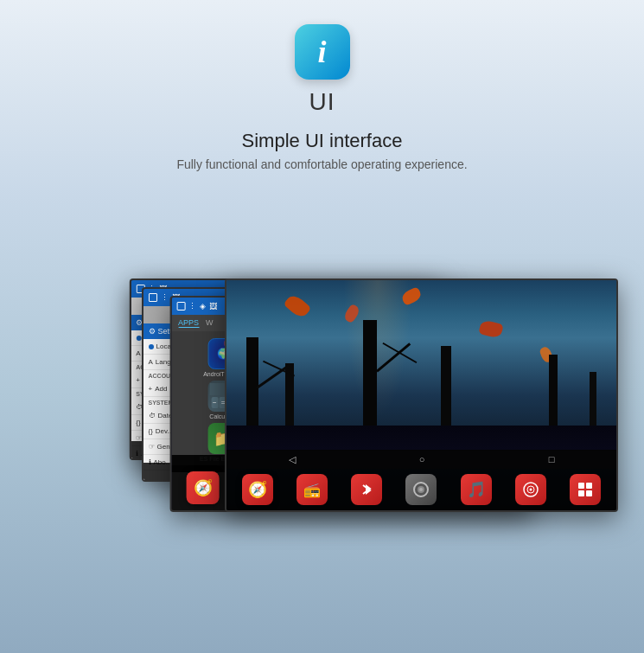  What do you see at coordinates (367, 490) in the screenshot?
I see `dock-main-bt` at bounding box center [367, 490].